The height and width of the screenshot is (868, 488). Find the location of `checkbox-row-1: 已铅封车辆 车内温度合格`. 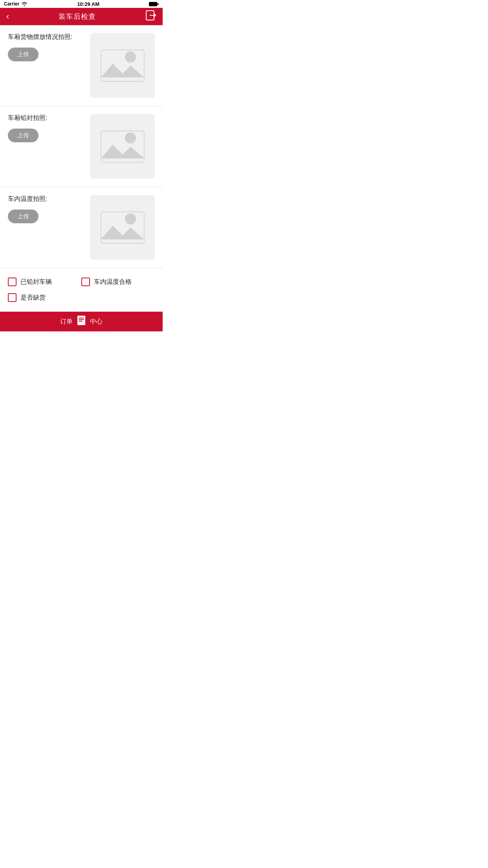

checkbox-row-1: 已铅封车辆 车内温度合格 is located at coordinates (81, 282).